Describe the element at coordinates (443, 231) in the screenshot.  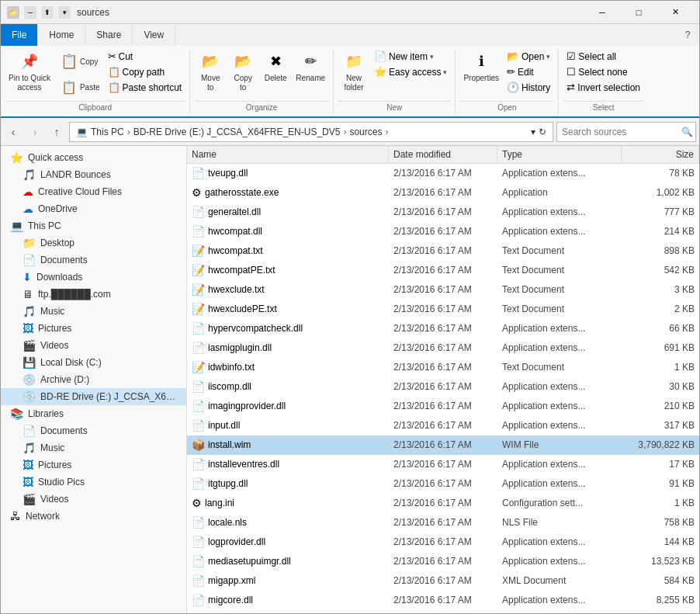
I see `table-row: 📄 hwcompat.dll 2/13/2016 6:17 AM Applica…` at that location.